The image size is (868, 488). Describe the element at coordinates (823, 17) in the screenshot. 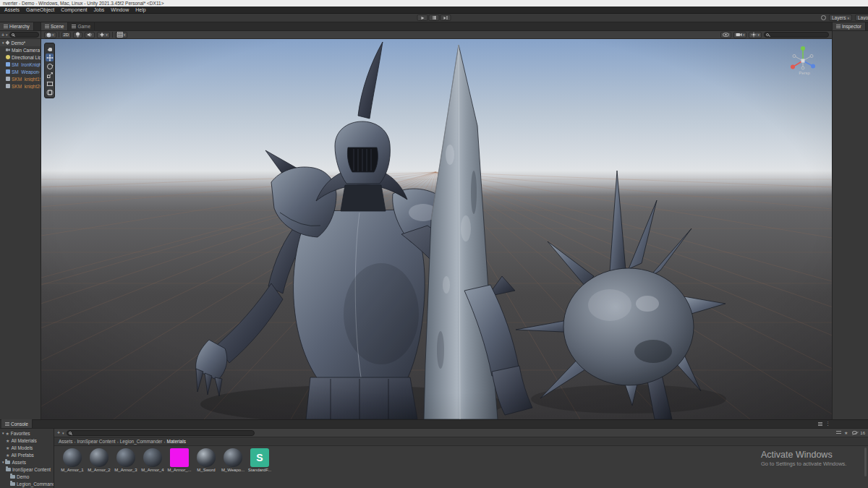

I see `account-icon` at that location.